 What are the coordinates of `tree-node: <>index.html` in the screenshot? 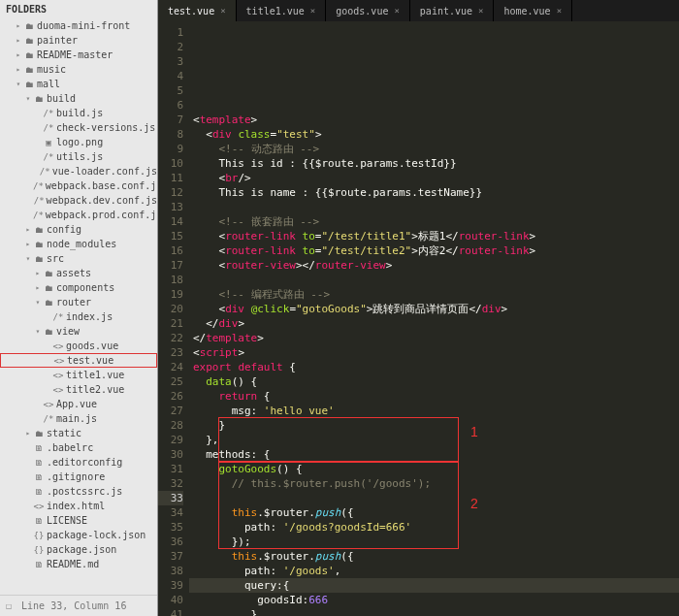 It's located at (79, 506).